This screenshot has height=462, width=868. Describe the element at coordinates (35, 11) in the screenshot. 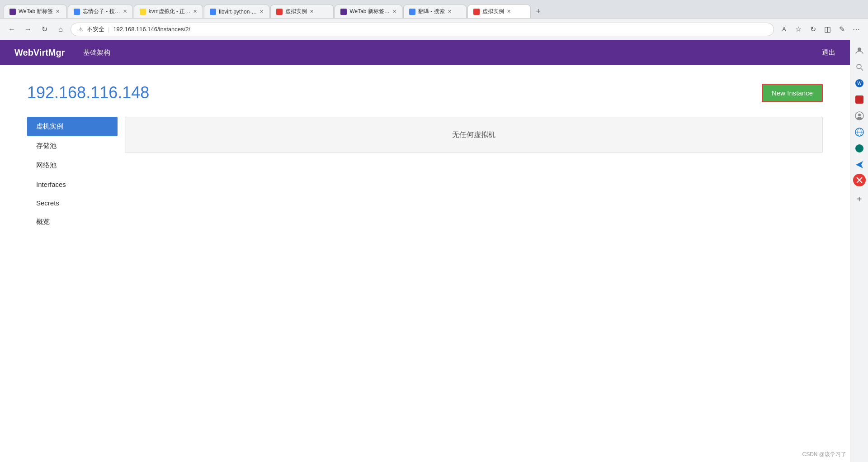

I see `browser-tab: WeTab 新标签✕` at that location.